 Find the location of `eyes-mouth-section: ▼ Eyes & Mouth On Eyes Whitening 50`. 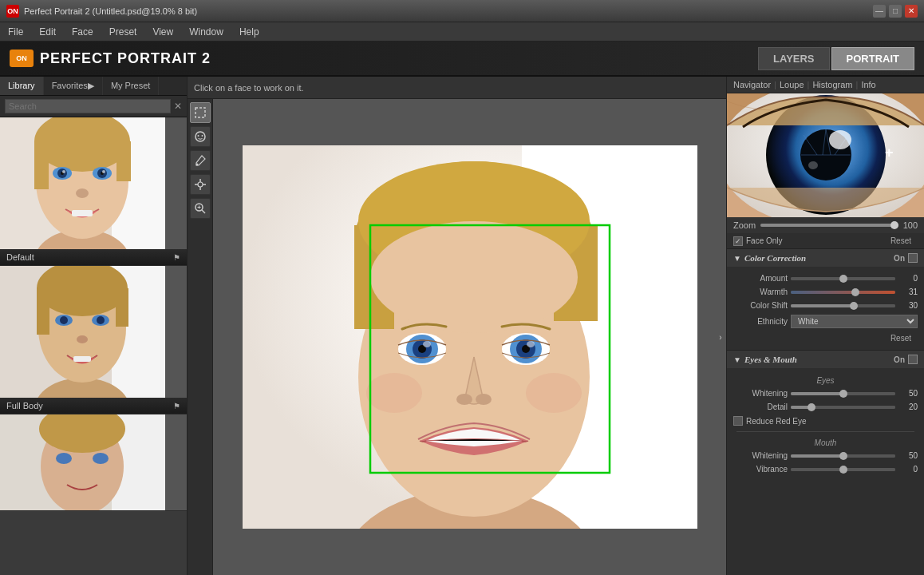

eyes-mouth-section: ▼ Eyes & Mouth On Eyes Whitening 50 is located at coordinates (825, 415).